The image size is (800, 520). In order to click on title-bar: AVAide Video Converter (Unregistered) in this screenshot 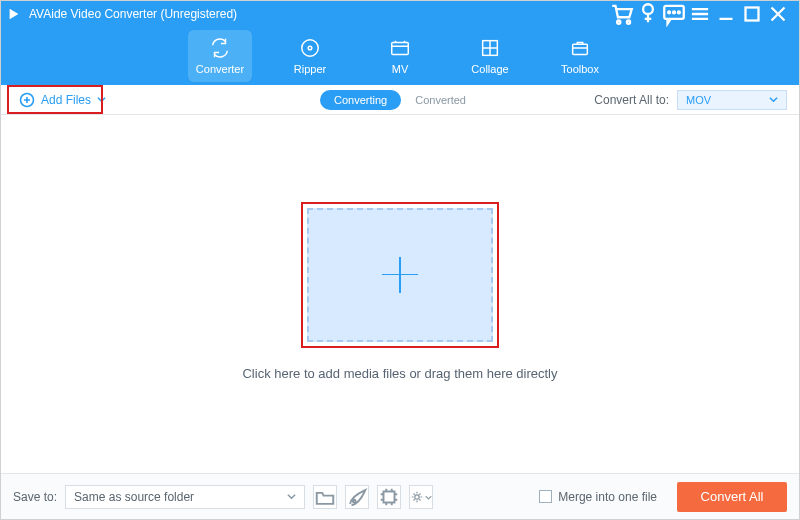, I will do `click(400, 14)`.